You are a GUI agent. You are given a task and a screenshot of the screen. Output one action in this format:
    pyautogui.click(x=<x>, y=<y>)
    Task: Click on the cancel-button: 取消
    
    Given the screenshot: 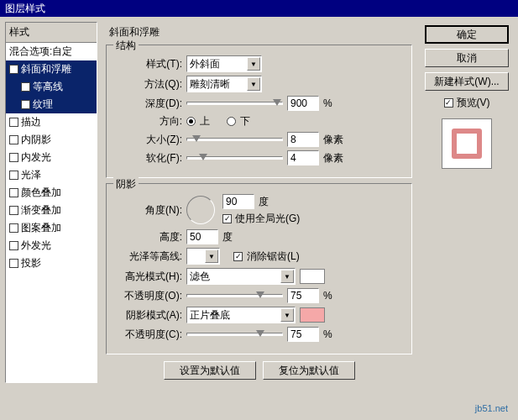 What is the action you would take?
    pyautogui.click(x=467, y=58)
    